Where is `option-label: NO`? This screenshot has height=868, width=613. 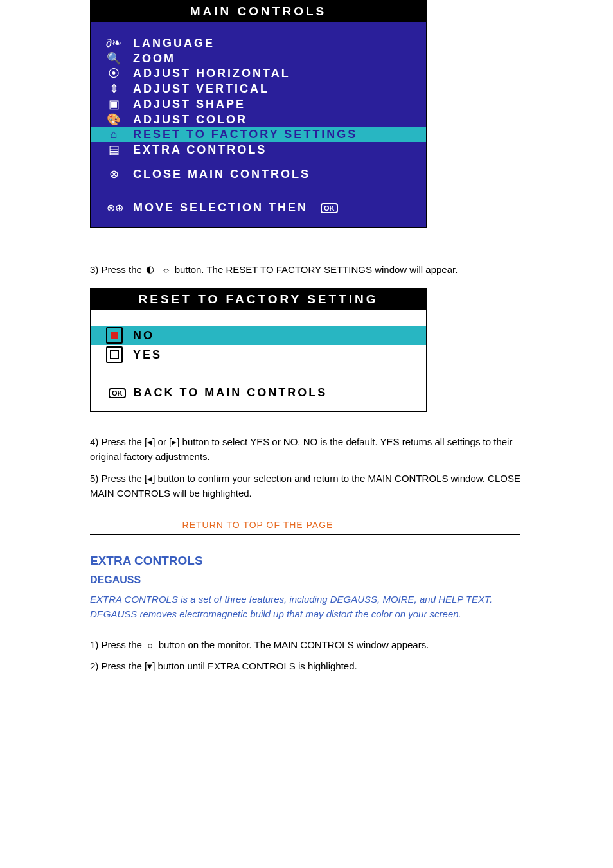 option-label: NO is located at coordinates (139, 335).